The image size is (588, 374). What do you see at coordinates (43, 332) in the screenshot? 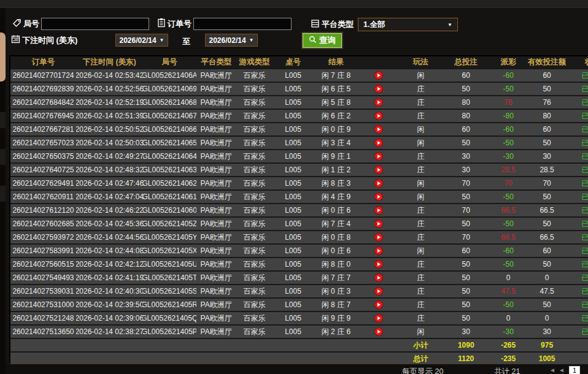
I see `cell-order-no: 260214027513650` at bounding box center [43, 332].